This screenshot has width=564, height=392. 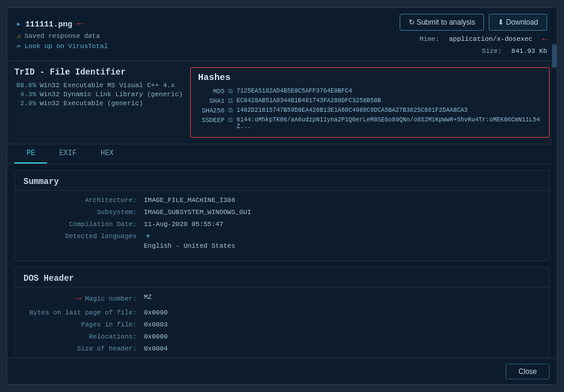 I want to click on tab-hex: HEX, so click(x=107, y=154).